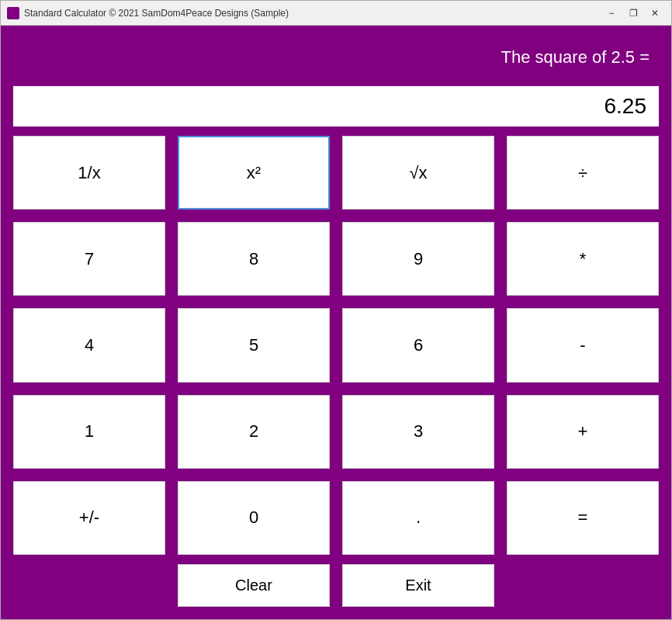 The width and height of the screenshot is (672, 620). I want to click on btn-decimal: ., so click(418, 518).